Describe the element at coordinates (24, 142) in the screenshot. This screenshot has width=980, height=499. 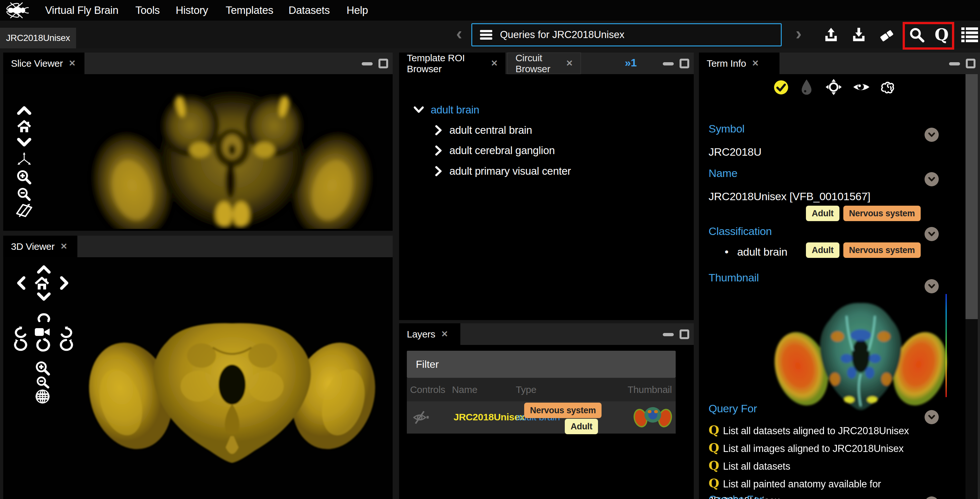
I see `slice-down-icon` at that location.